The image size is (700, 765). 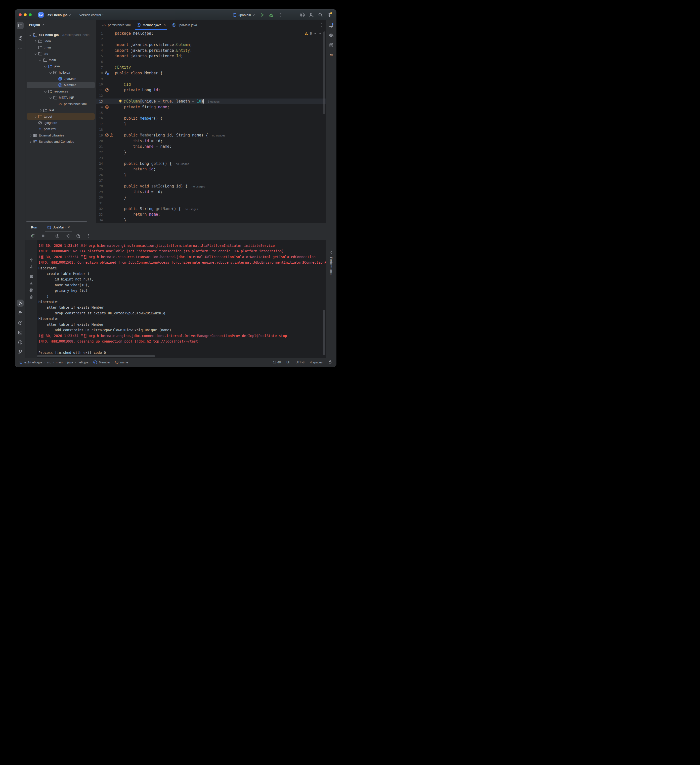 What do you see at coordinates (61, 91) in the screenshot?
I see `tree-item-resources: resources` at bounding box center [61, 91].